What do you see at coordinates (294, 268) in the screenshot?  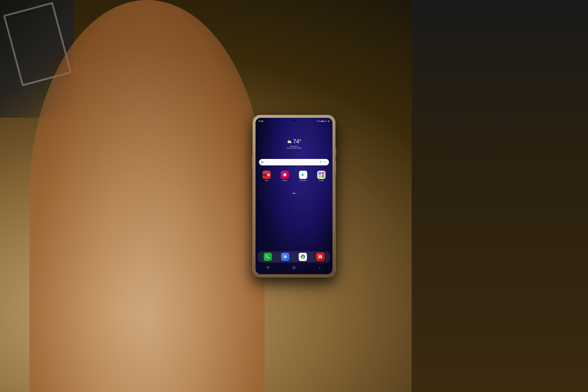 I see `home-button` at bounding box center [294, 268].